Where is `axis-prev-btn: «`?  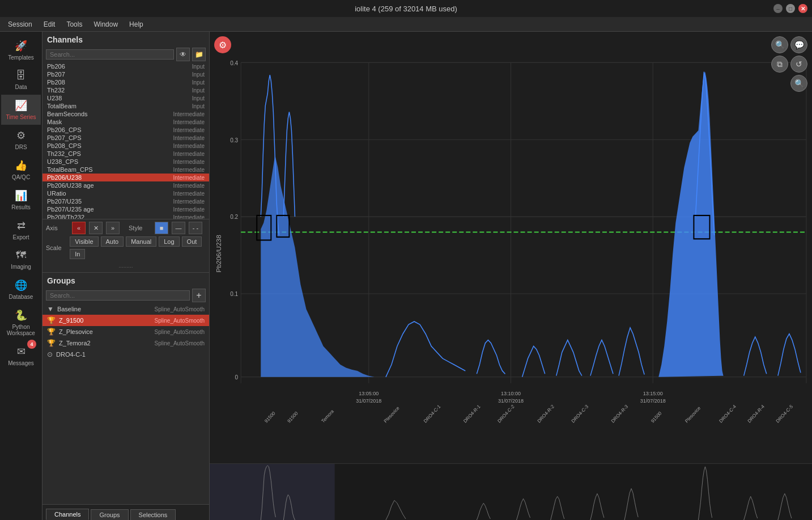 axis-prev-btn: « is located at coordinates (79, 228).